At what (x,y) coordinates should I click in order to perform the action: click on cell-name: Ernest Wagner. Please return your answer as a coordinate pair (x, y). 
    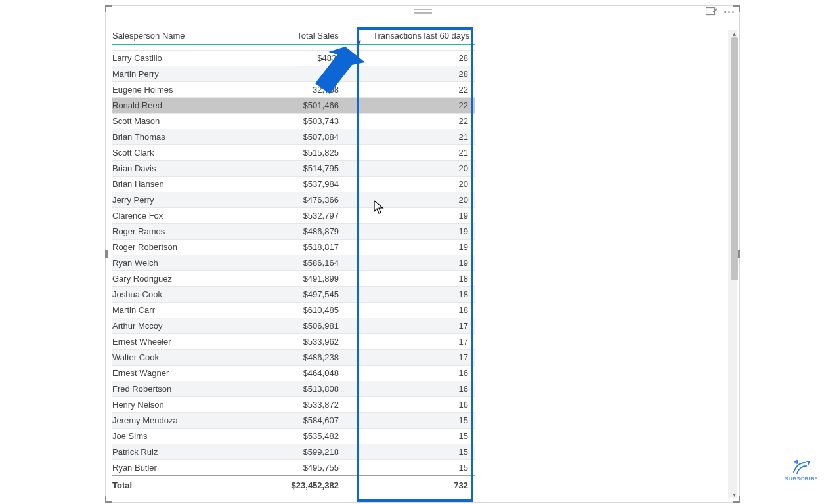
    Looking at the image, I should click on (190, 373).